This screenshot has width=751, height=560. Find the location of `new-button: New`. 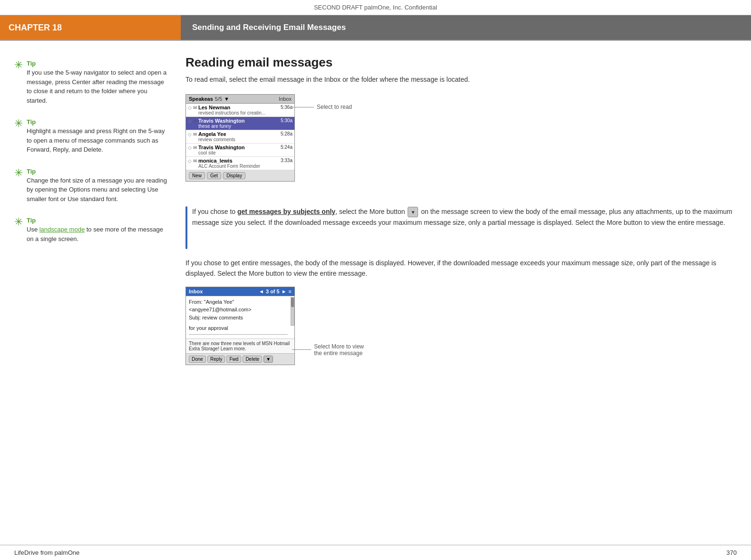

new-button: New is located at coordinates (197, 176).